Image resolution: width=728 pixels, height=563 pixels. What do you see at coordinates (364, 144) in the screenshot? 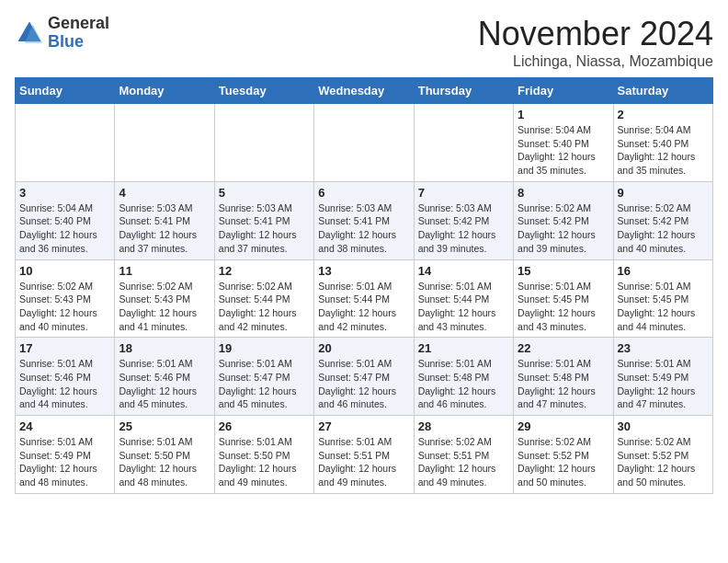
I see `calendar-week-0: 1Sunrise: 5:04 AM Sunset: 5:40 PM Daylig…` at bounding box center [364, 144].